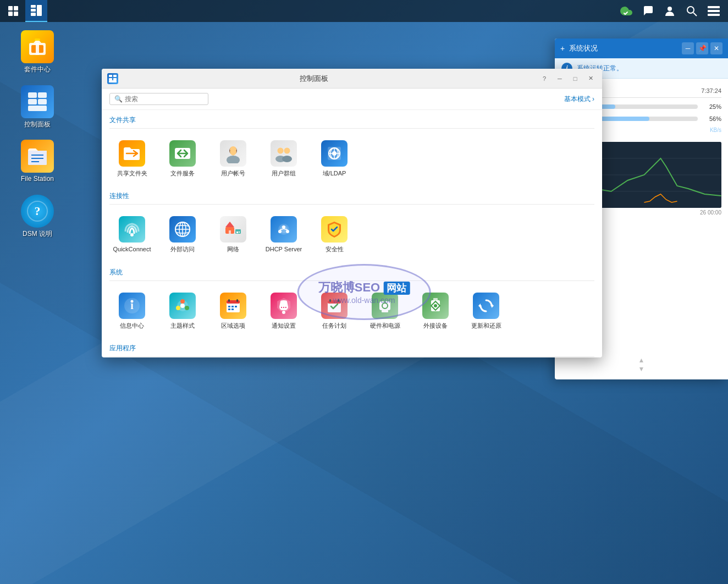 This screenshot has height=584, width=728. I want to click on app-network: 网络, so click(233, 234).